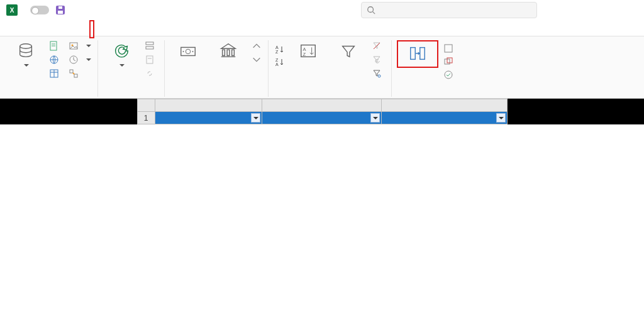  What do you see at coordinates (377, 74) in the screenshot?
I see `advanced-icon` at bounding box center [377, 74].